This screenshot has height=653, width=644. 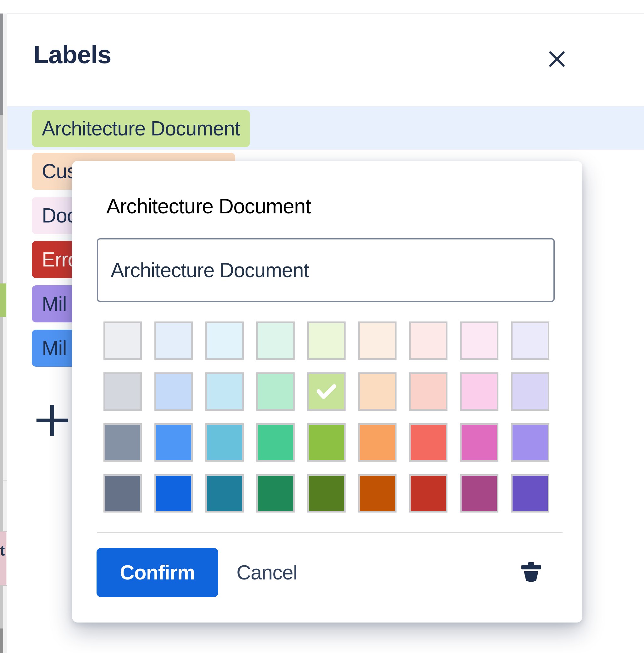 What do you see at coordinates (3, 558) in the screenshot?
I see `underlay-fragment-pink: ti` at bounding box center [3, 558].